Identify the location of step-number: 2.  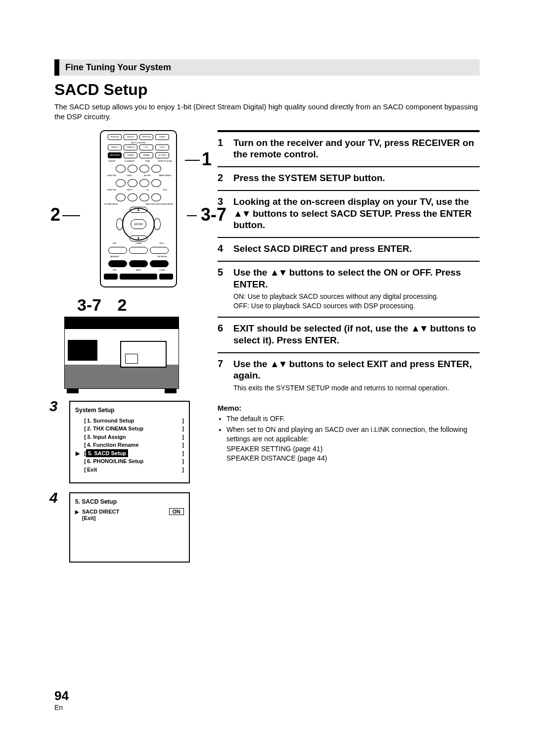
(222, 178).